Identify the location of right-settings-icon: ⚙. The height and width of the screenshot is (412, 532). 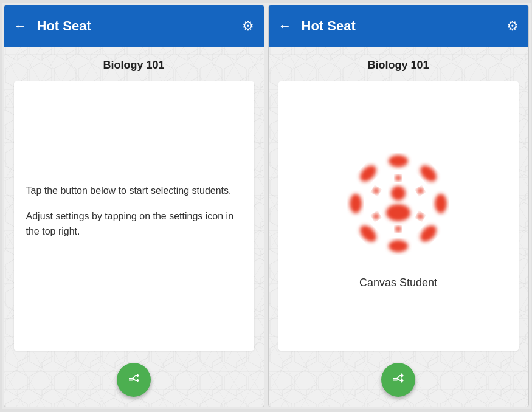
(513, 26).